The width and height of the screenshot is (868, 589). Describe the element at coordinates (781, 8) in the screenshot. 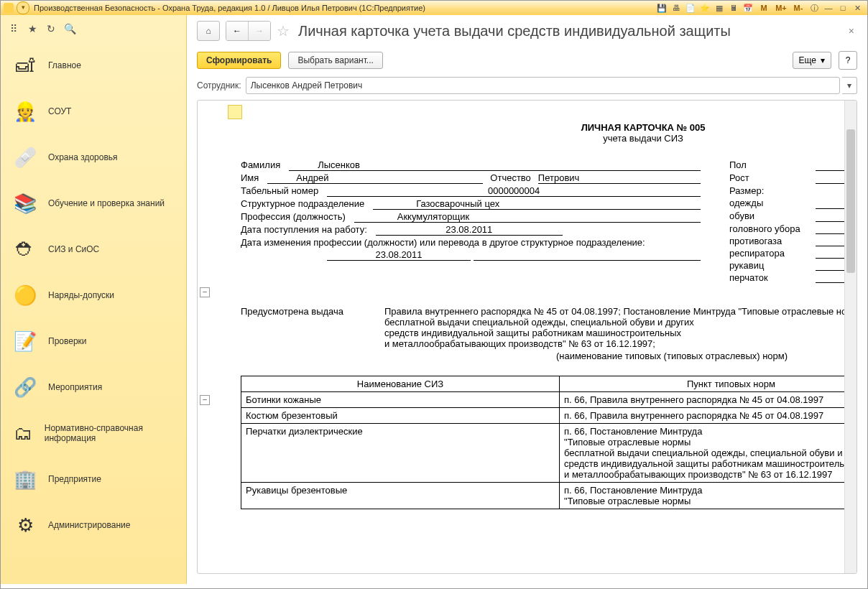

I see `memory-mplus: M+` at that location.